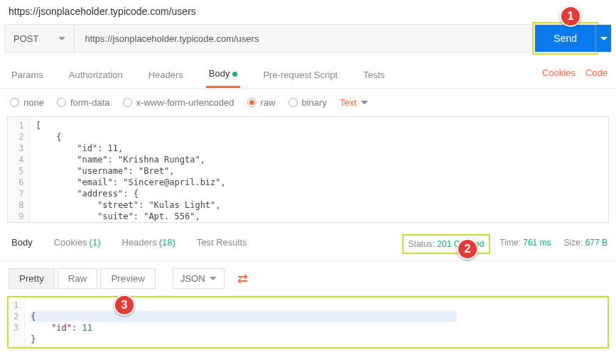 This screenshot has width=616, height=364. What do you see at coordinates (16, 322) in the screenshot?
I see `resp-editor-gutter: 1 2 3` at bounding box center [16, 322].